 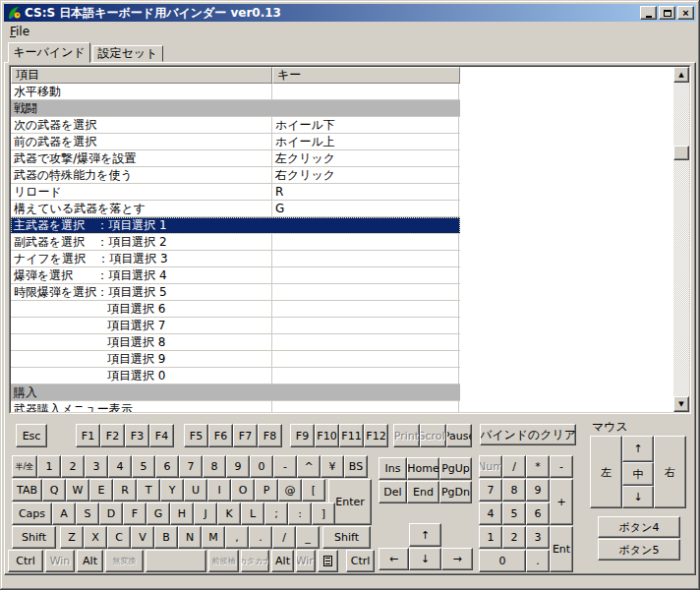 What do you see at coordinates (28, 490) in the screenshot?
I see `key-tab: TAB` at bounding box center [28, 490].